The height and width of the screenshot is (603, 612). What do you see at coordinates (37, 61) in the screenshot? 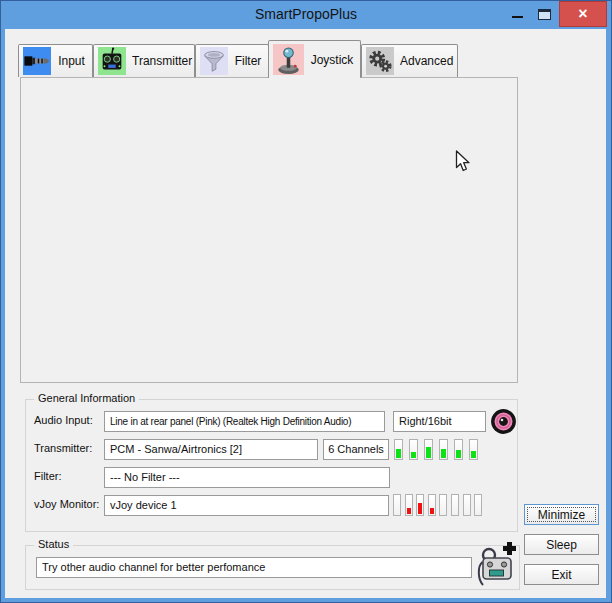
I see `audio-jack-plug-icon` at bounding box center [37, 61].